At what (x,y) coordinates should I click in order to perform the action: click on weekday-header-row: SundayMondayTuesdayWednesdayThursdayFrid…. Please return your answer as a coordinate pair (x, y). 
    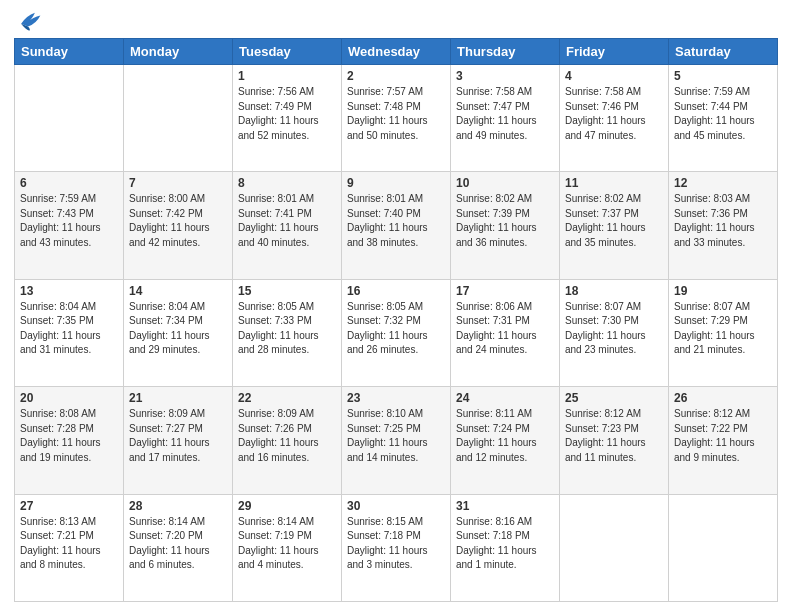
    Looking at the image, I should click on (396, 52).